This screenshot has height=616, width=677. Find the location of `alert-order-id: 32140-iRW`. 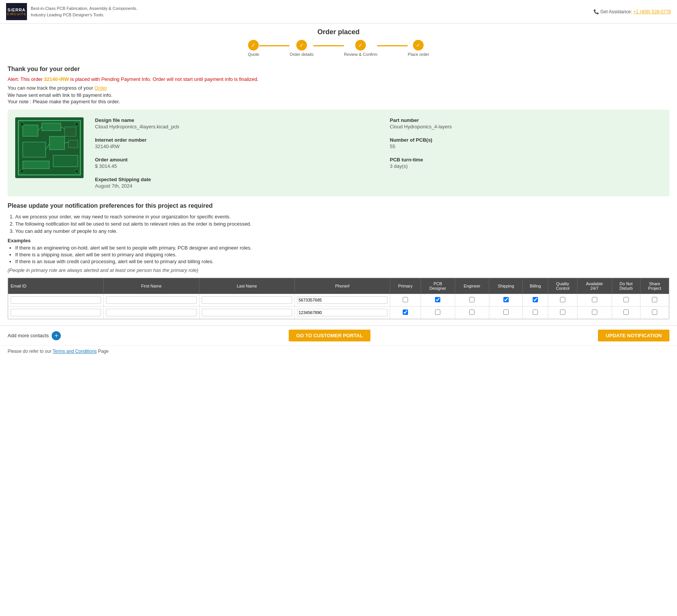

alert-order-id: 32140-iRW is located at coordinates (57, 79).